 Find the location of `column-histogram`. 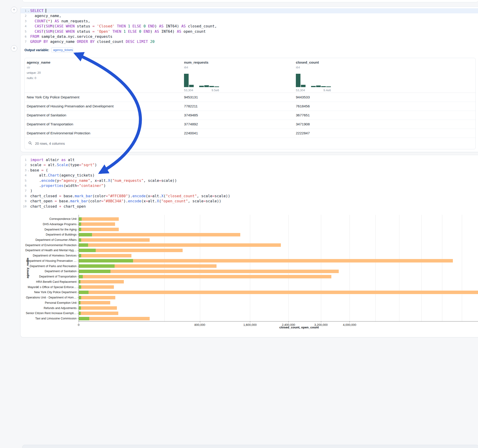

column-histogram is located at coordinates (313, 80).